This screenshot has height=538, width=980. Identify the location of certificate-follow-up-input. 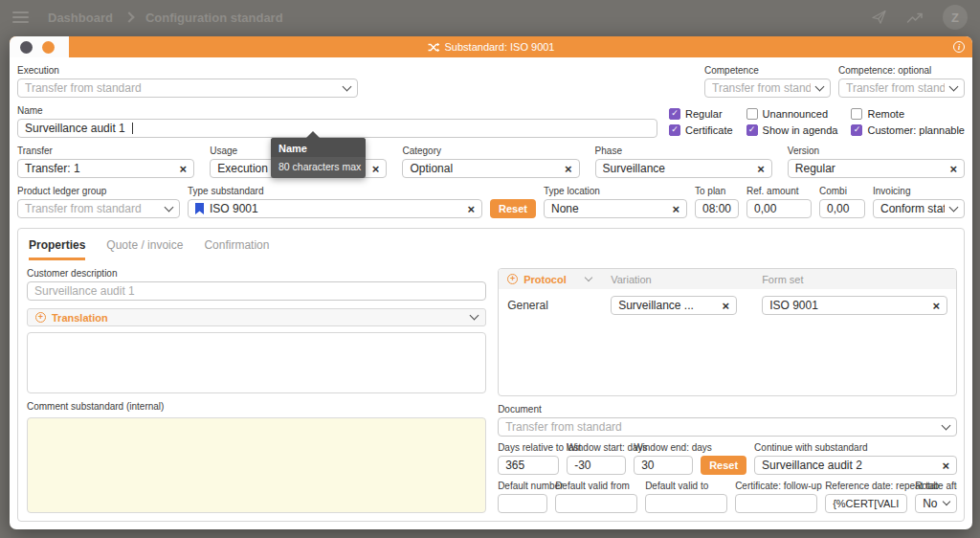
(776, 504).